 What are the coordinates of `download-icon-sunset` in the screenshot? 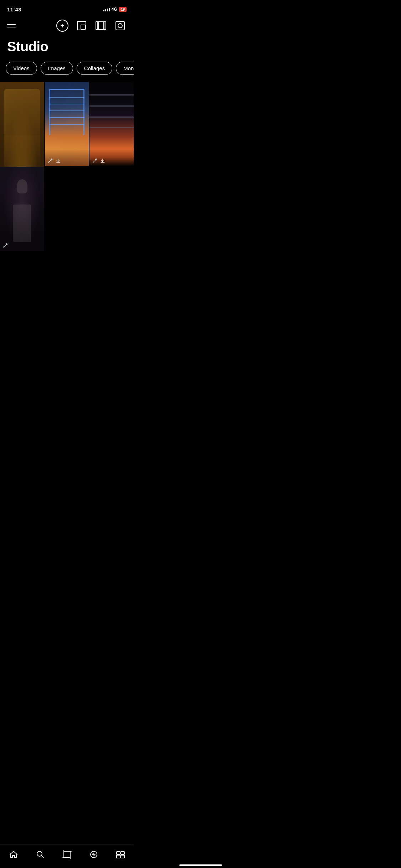 It's located at (103, 161).